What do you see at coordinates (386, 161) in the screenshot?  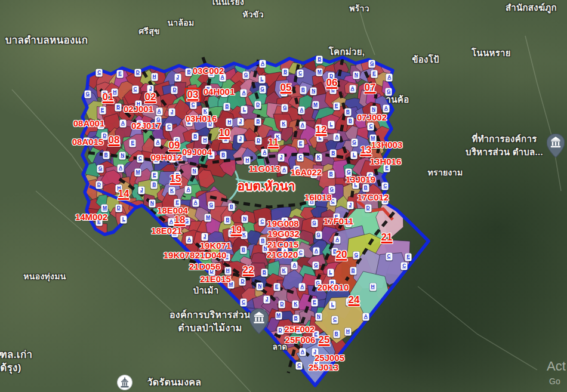 I see `parcel-code-label: 13H016` at bounding box center [386, 161].